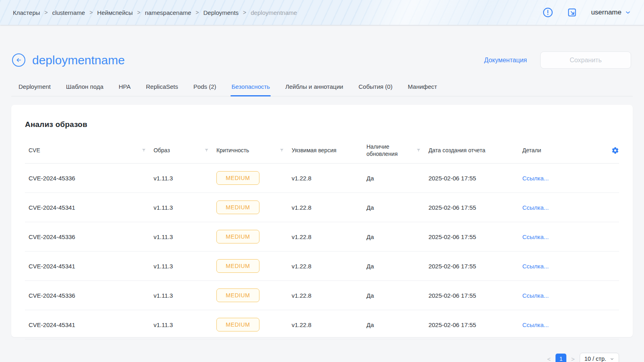 The width and height of the screenshot is (644, 362). I want to click on page-header: deploymentname Документация Сохранить, so click(322, 60).